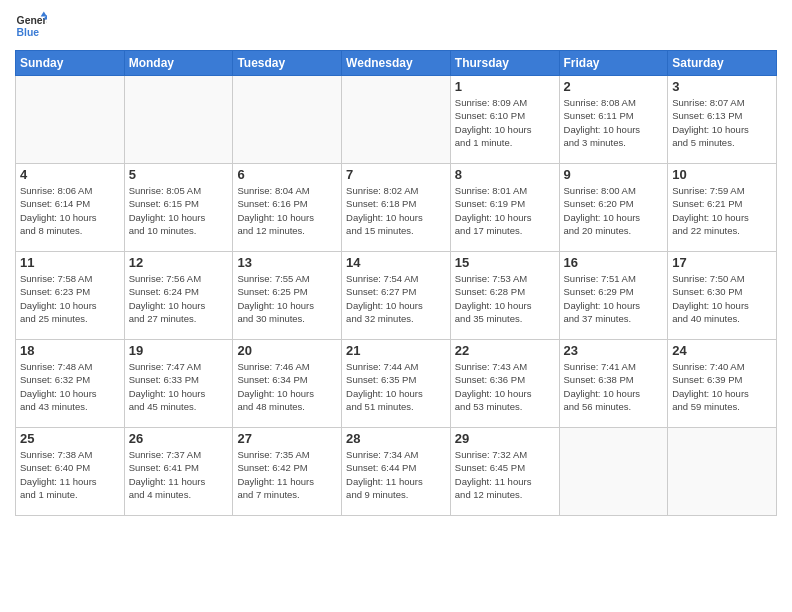  Describe the element at coordinates (505, 438) in the screenshot. I see `day-number: 29` at that location.